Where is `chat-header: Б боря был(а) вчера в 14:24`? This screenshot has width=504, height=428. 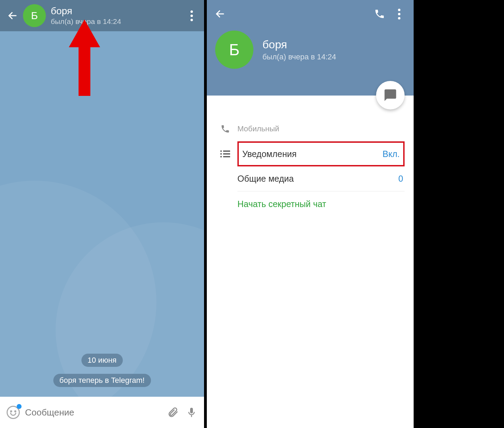 chat-header: Б боря был(а) вчера в 14:24 is located at coordinates (102, 16).